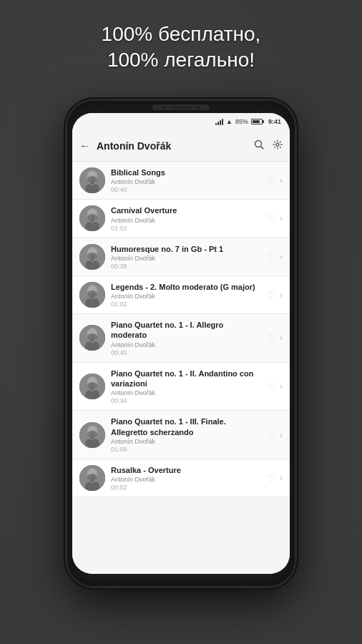 The height and width of the screenshot is (644, 362). Describe the element at coordinates (186, 180) in the screenshot. I see `song-info: Biblical Songs Antonín Dvořák 00:40` at that location.